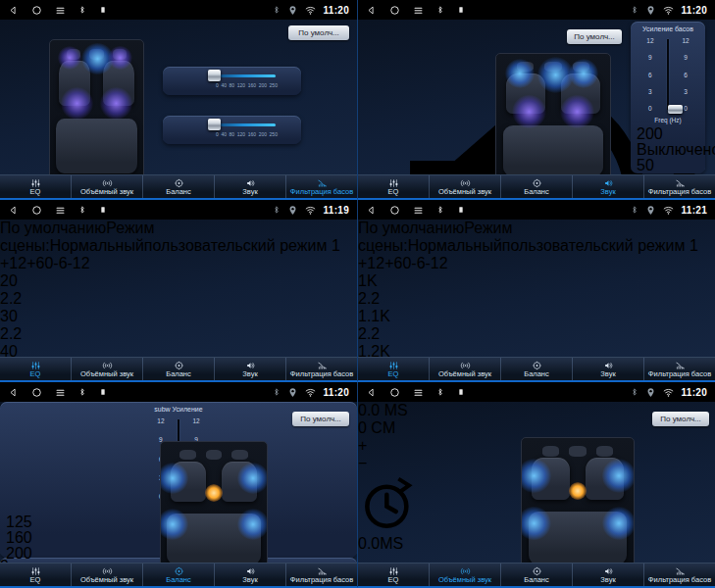 Image resolution: width=715 pixels, height=588 pixels. Describe the element at coordinates (177, 129) in the screenshot. I see `crosshair-icon` at that location.